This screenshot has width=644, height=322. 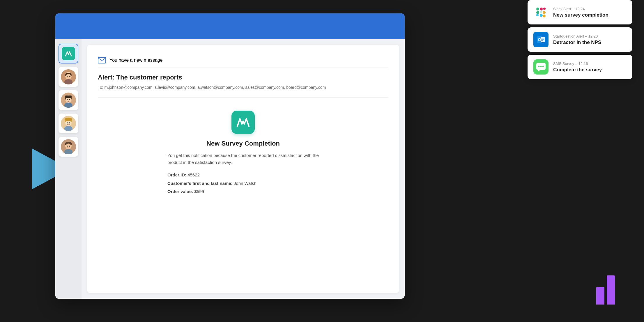 What do you see at coordinates (243, 122) in the screenshot?
I see `survey-logo` at bounding box center [243, 122].